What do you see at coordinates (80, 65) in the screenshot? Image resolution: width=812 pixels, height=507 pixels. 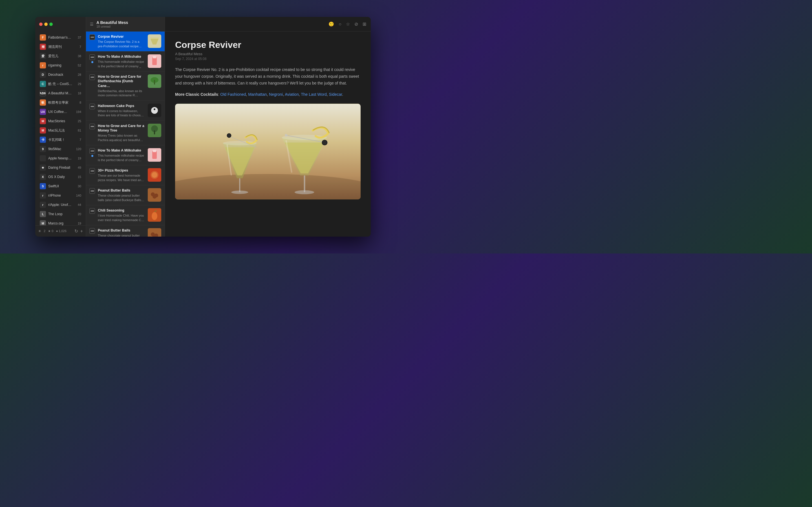 I see `sidebar-item-count: 52` at bounding box center [80, 65].